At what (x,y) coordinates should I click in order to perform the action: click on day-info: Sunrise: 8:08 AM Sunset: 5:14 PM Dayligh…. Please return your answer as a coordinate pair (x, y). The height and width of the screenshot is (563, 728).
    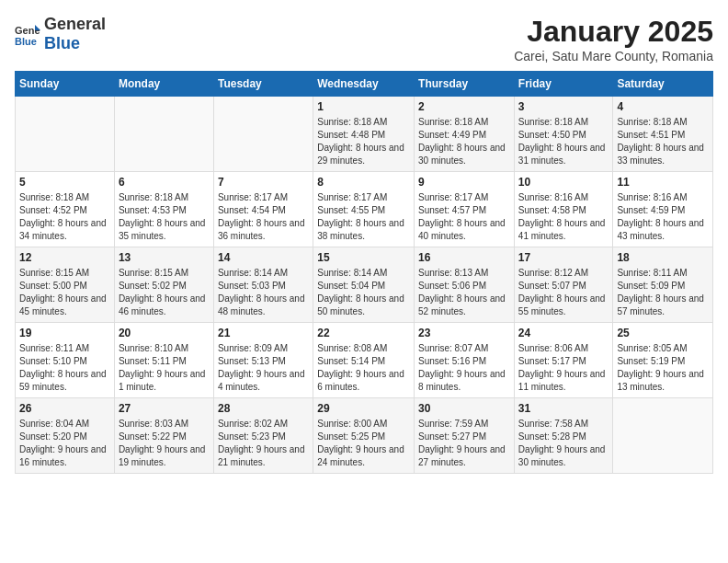
    Looking at the image, I should click on (364, 368).